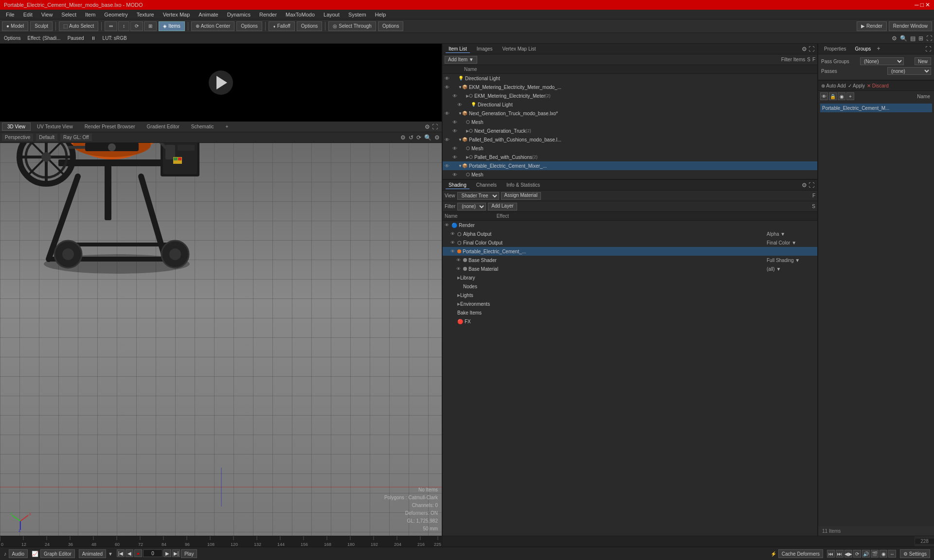  Describe the element at coordinates (630, 234) in the screenshot. I see `shader-alpha-row: 👁 ⬡ Alpha Output Alpha ▼` at that location.